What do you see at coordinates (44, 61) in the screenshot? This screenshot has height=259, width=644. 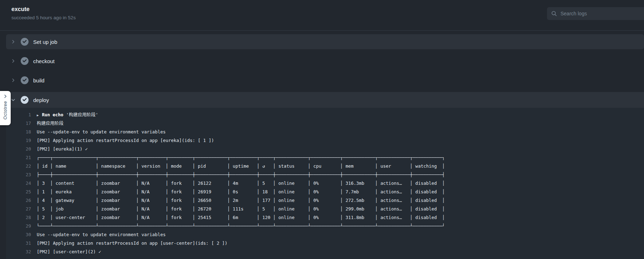 I see `step-label: checkout` at bounding box center [44, 61].